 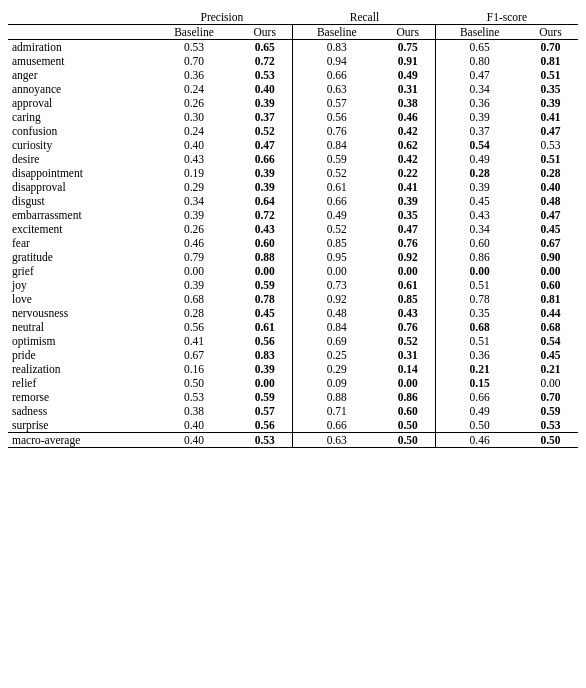 What do you see at coordinates (336, 61) in the screenshot?
I see `recall-baseline: 0.94` at bounding box center [336, 61].